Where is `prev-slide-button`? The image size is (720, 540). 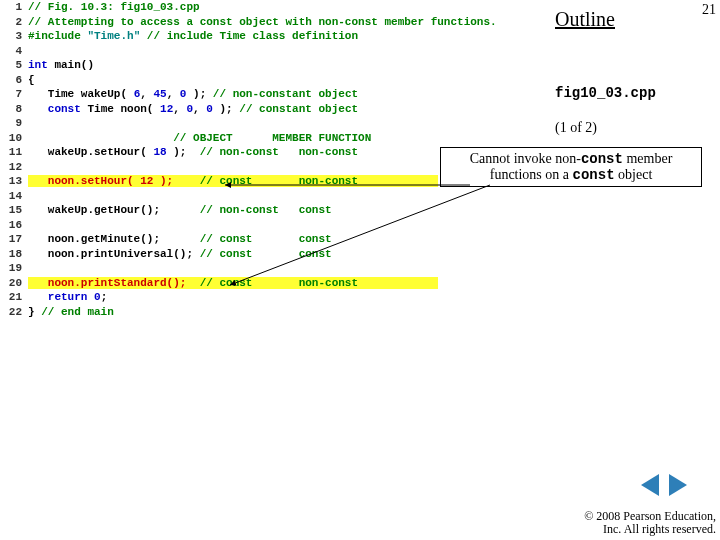 prev-slide-button is located at coordinates (650, 485).